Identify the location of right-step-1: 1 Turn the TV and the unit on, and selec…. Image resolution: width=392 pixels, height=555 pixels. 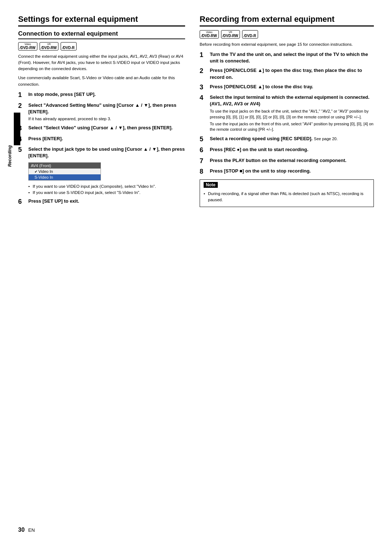
(287, 58).